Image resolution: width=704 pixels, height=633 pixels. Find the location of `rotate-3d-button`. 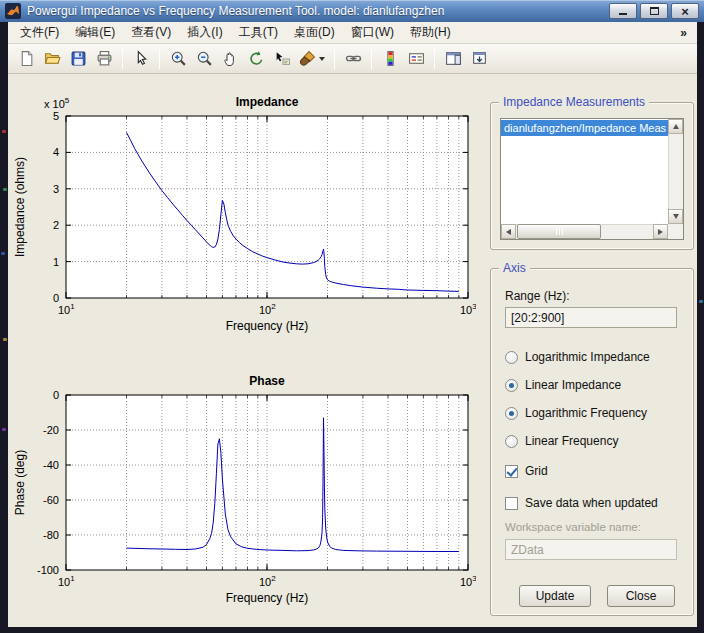

rotate-3d-button is located at coordinates (256, 59).